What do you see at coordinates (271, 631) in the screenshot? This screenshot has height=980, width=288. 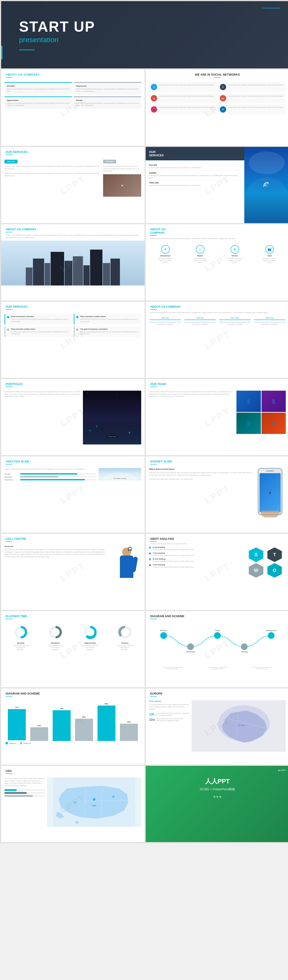 I see `svg-text: Management` at bounding box center [271, 631].